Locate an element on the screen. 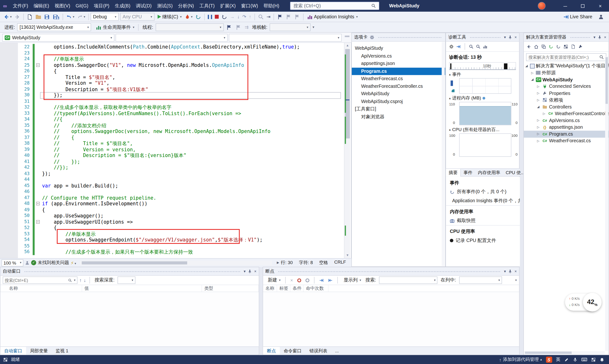 This screenshot has width=609, height=364. stop-debugging-button is located at coordinates (217, 17).